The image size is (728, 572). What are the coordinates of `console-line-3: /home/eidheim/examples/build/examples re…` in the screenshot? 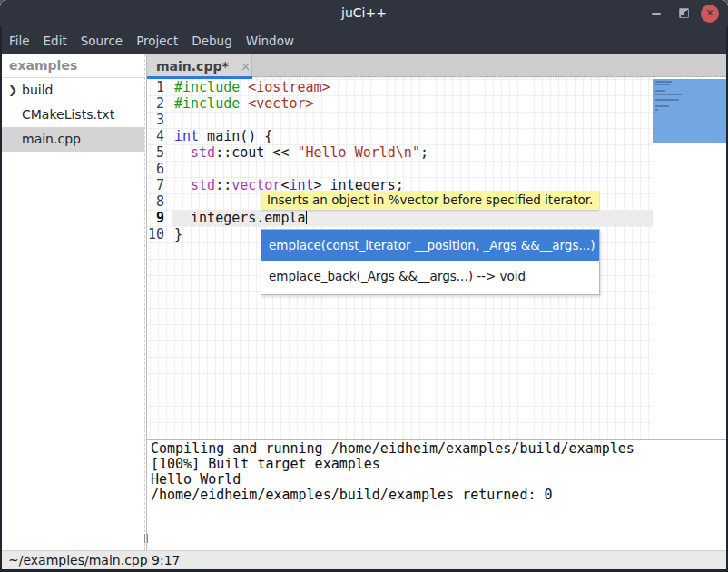 It's located at (438, 496).